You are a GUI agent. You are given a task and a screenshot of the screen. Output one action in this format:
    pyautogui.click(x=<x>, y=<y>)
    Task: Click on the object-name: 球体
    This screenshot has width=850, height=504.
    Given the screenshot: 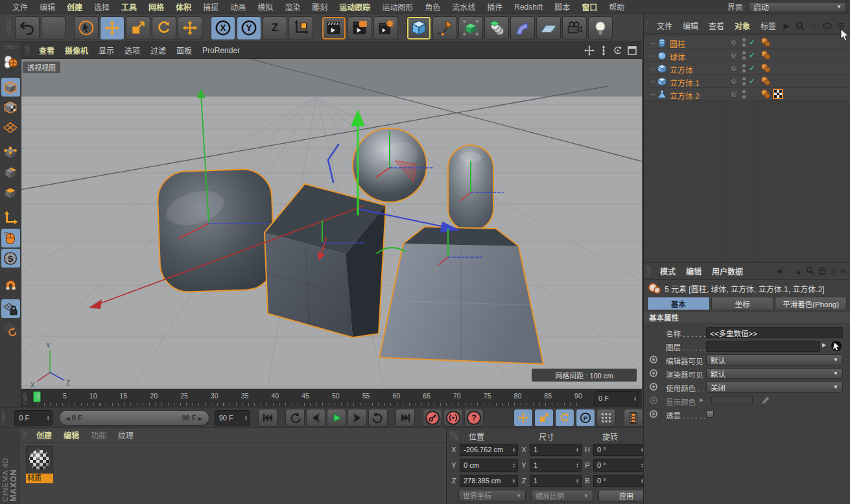 What is the action you would take?
    pyautogui.click(x=678, y=57)
    